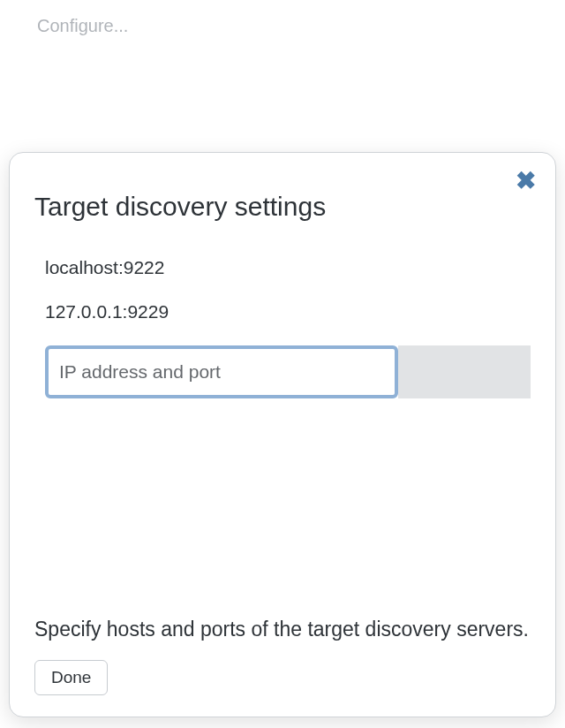 The image size is (565, 728). What do you see at coordinates (282, 207) in the screenshot?
I see `modal-title: Target discovery settings` at bounding box center [282, 207].